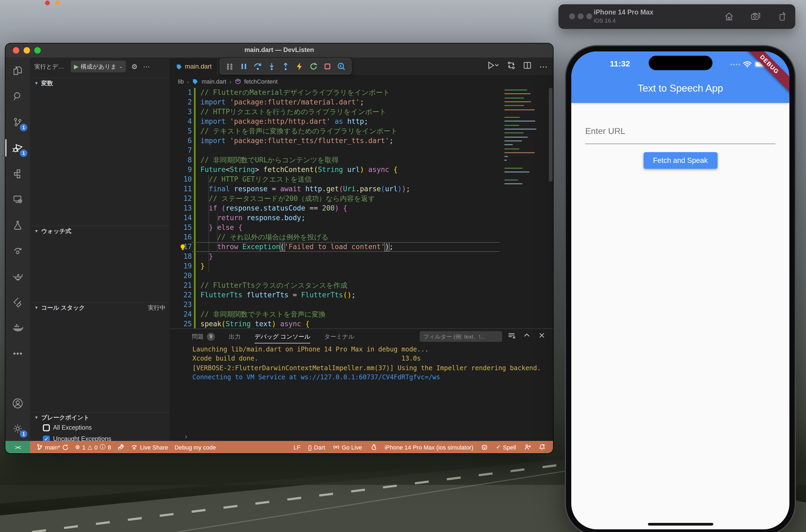 Image resolution: width=806 pixels, height=532 pixels. What do you see at coordinates (755, 17) in the screenshot?
I see `screenshot-camera-icon` at bounding box center [755, 17].